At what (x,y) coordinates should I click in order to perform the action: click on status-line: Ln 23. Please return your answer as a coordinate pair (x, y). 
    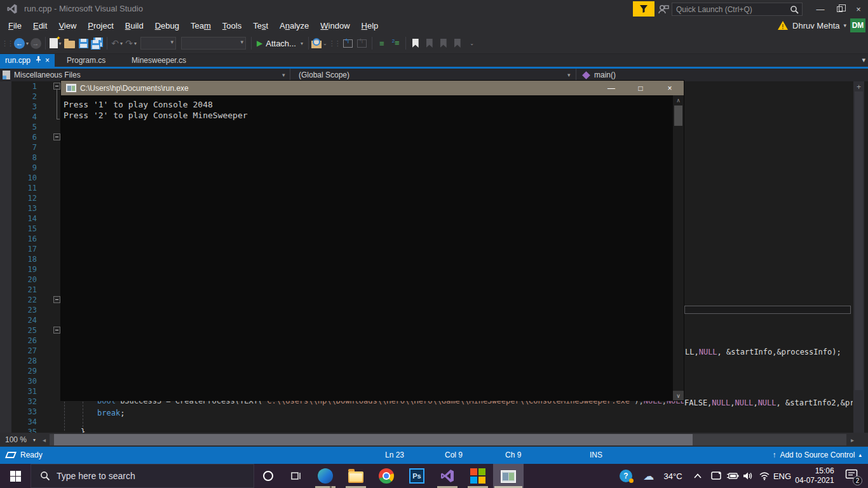
    Looking at the image, I should click on (395, 455).